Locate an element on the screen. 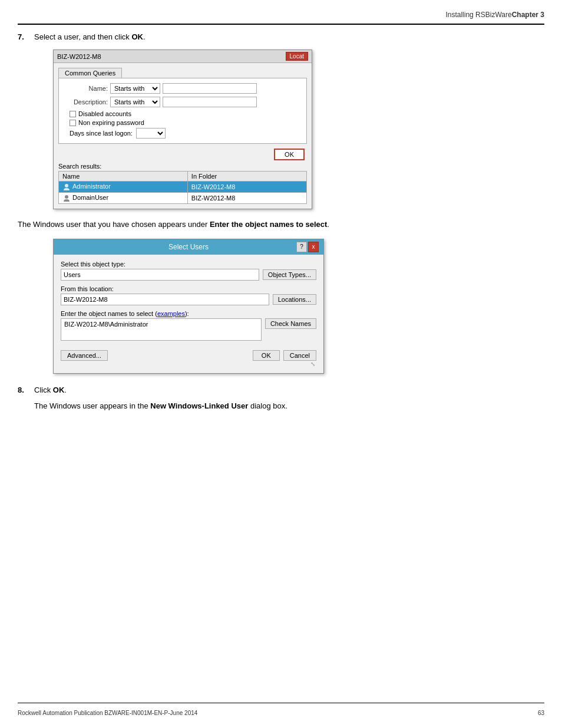  row2-name: DomainUser is located at coordinates (124, 198).